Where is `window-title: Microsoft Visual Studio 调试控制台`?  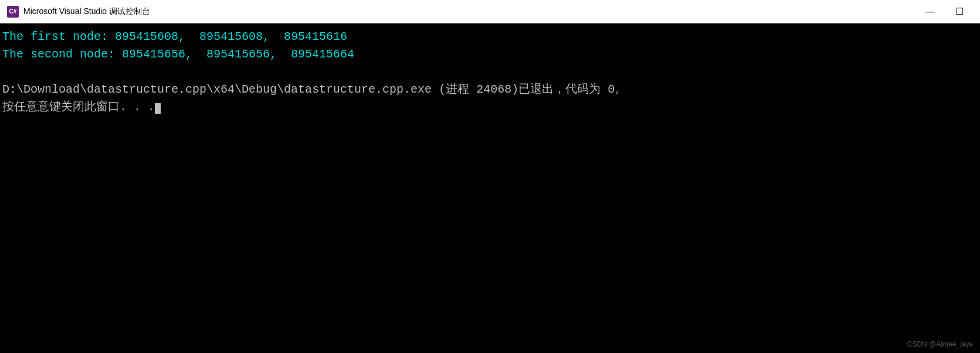 window-title: Microsoft Visual Studio 调试控制台 is located at coordinates (87, 12).